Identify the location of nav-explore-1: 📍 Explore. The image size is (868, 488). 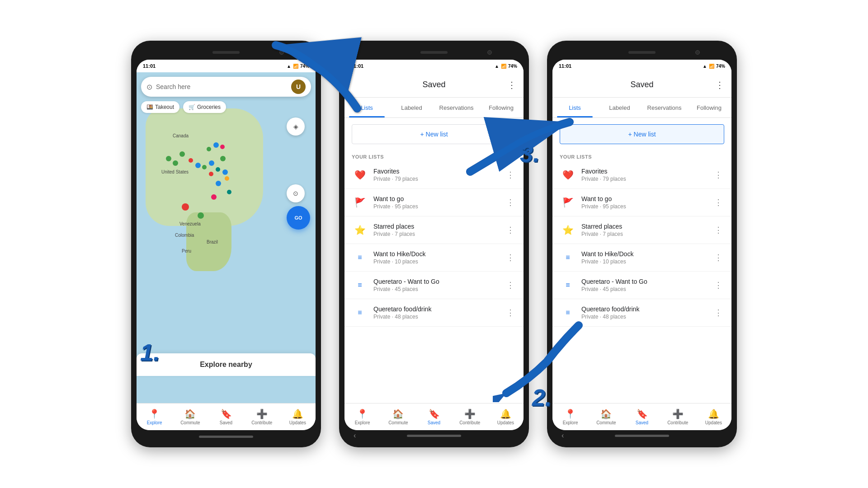
(155, 417).